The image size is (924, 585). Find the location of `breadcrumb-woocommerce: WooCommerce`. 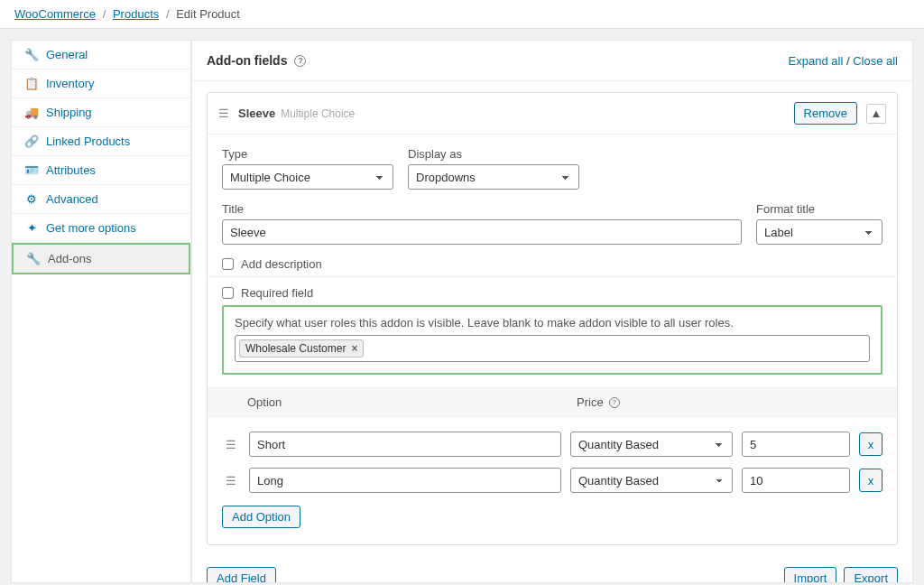

breadcrumb-woocommerce: WooCommerce is located at coordinates (55, 14).